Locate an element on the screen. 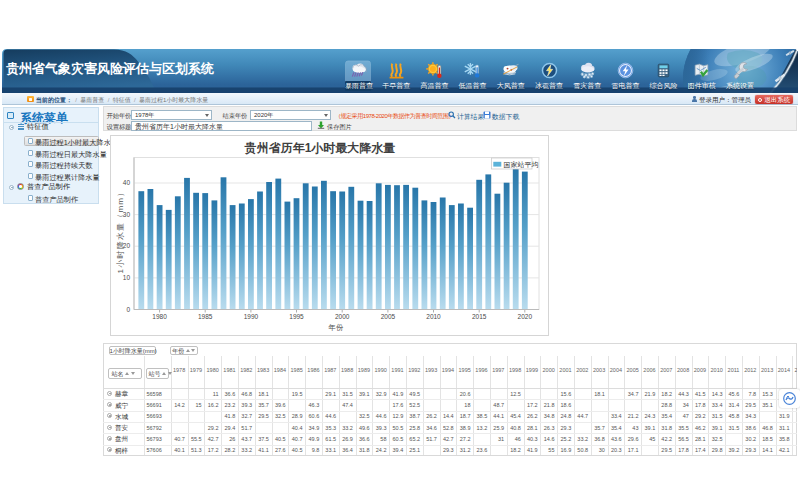 This screenshot has height=500, width=800. svg-text: 2000 is located at coordinates (342, 316).